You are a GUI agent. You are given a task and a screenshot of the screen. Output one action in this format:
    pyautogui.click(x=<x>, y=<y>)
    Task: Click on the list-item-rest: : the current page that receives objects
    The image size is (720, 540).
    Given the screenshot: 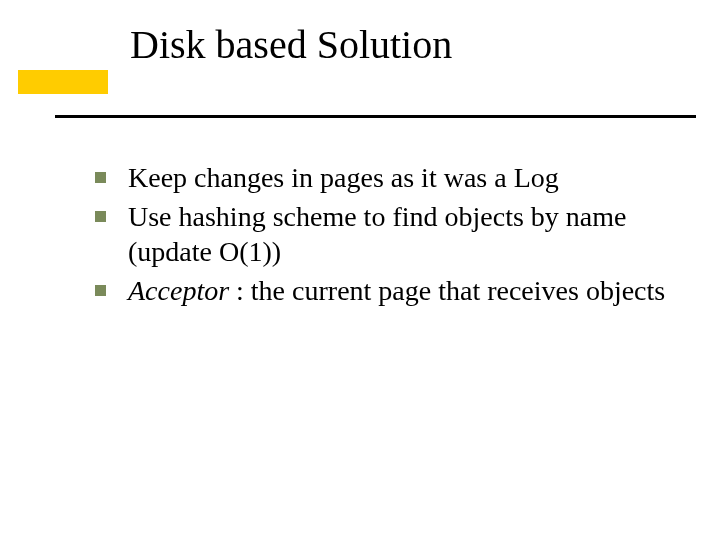 What is the action you would take?
    pyautogui.click(x=447, y=290)
    